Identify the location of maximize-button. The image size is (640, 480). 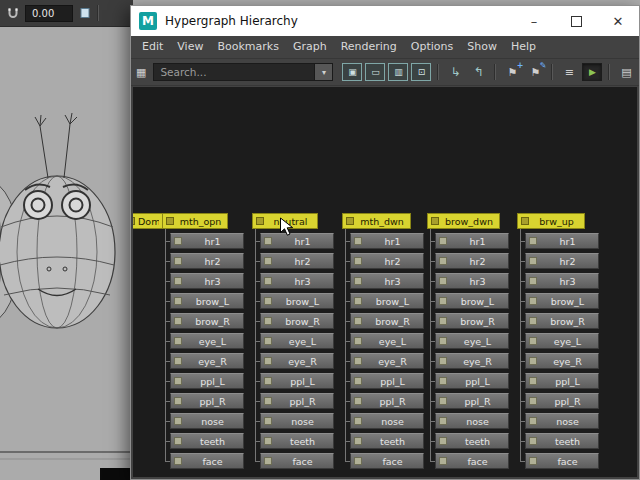
(576, 21).